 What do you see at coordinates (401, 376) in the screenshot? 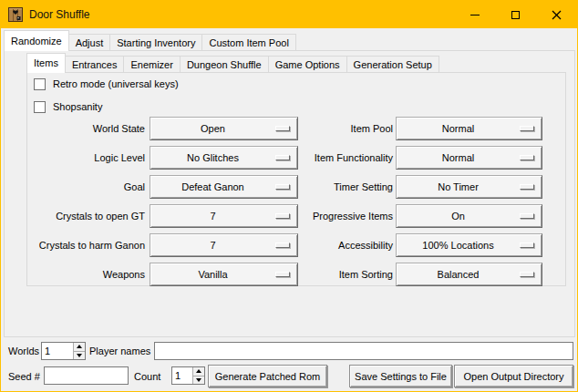
I see `save-settings-button: Save Settings to File` at bounding box center [401, 376].